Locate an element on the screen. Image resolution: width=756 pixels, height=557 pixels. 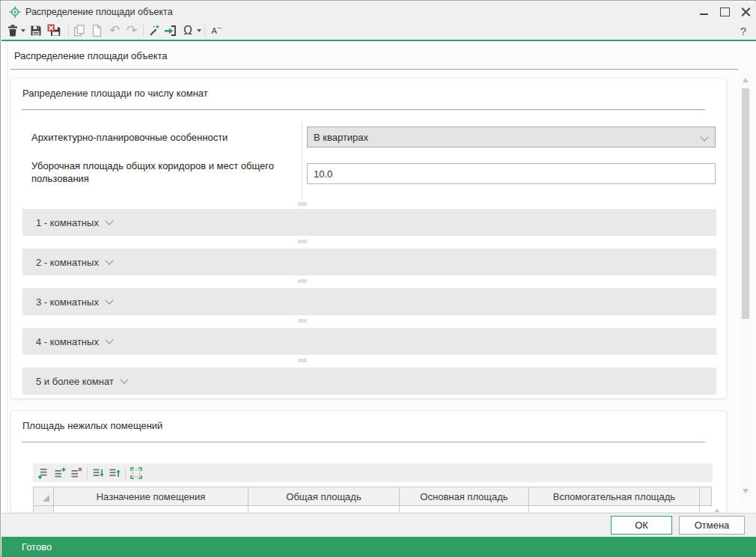
content-left-edge is located at coordinates (7, 277).